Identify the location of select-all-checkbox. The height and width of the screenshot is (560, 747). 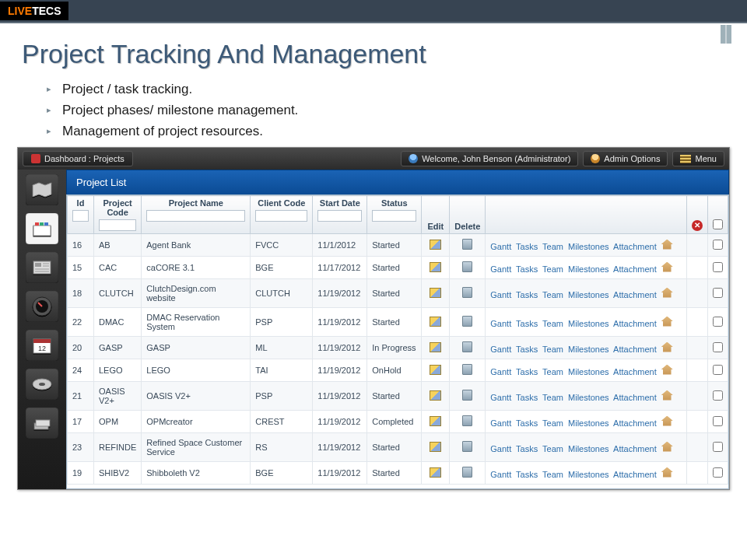
(717, 224).